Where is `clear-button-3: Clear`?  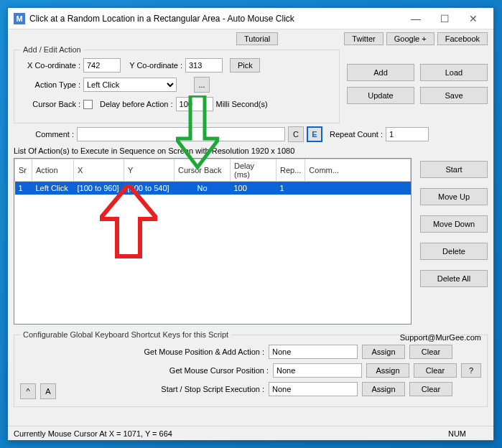
clear-button-3: Clear is located at coordinates (431, 389).